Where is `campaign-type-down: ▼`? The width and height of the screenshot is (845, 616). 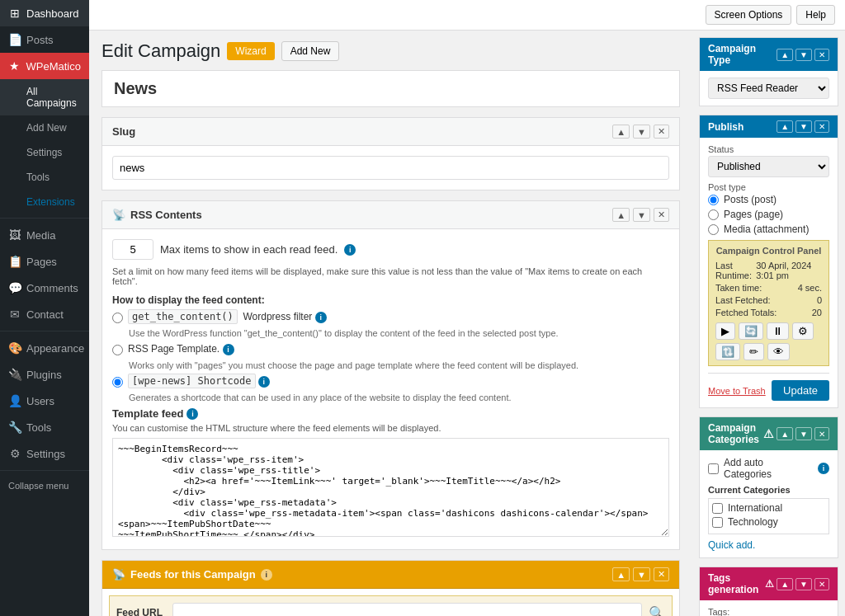
campaign-type-down: ▼ is located at coordinates (804, 54).